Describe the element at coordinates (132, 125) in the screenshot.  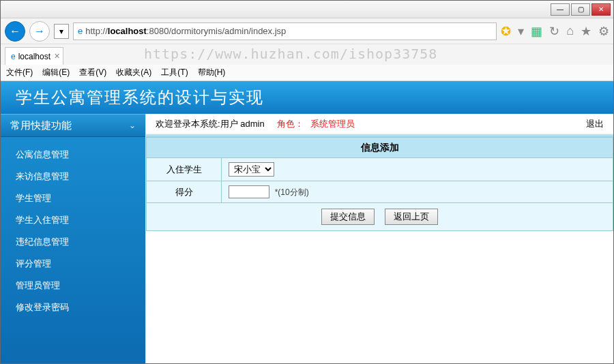
I see `chevron-down-icon: ⌄` at that location.